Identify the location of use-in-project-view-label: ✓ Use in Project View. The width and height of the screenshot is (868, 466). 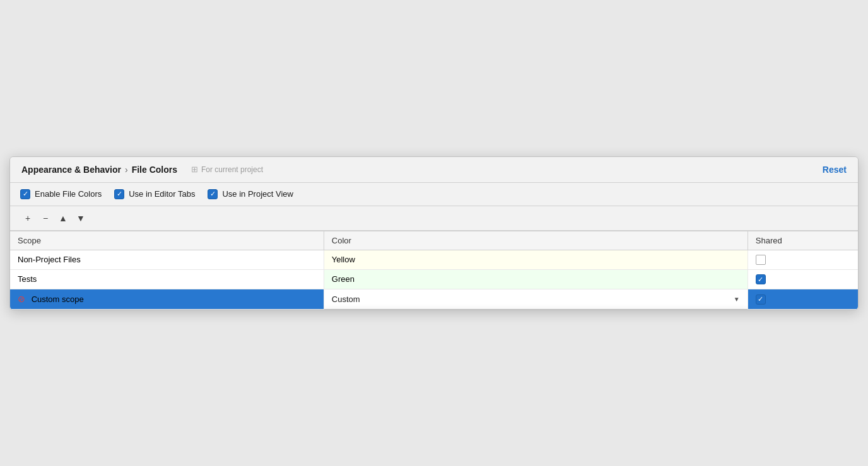
(250, 194).